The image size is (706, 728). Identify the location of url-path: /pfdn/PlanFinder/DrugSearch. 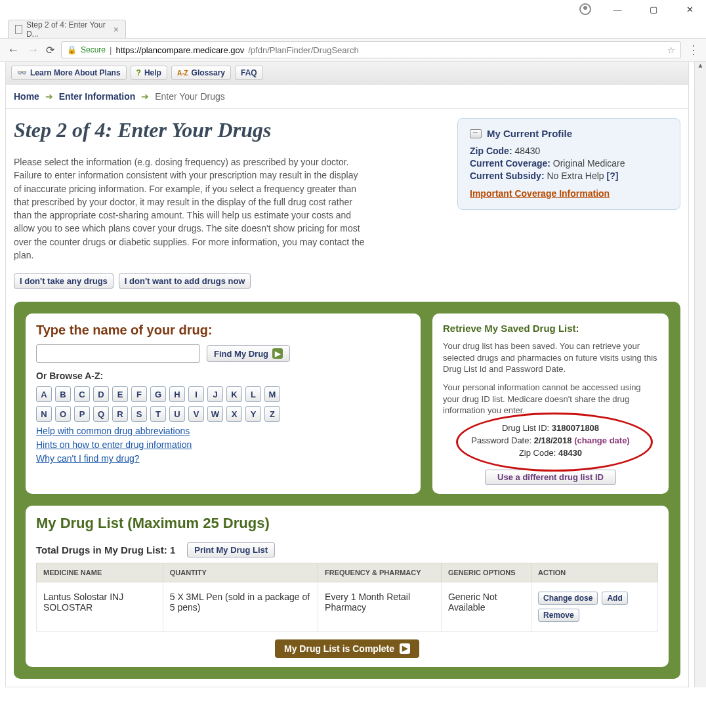
(303, 50).